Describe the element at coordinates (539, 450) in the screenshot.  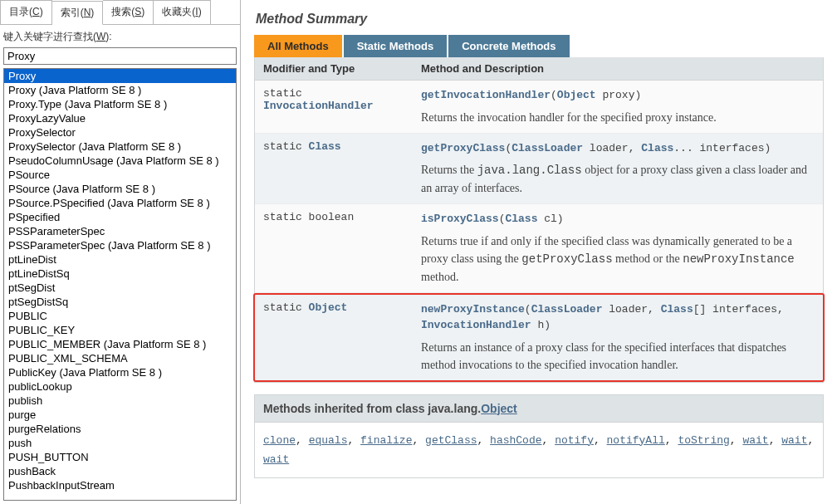
I see `inherited-methods-list: clone, equals, finalize, getClass, hashC…` at that location.